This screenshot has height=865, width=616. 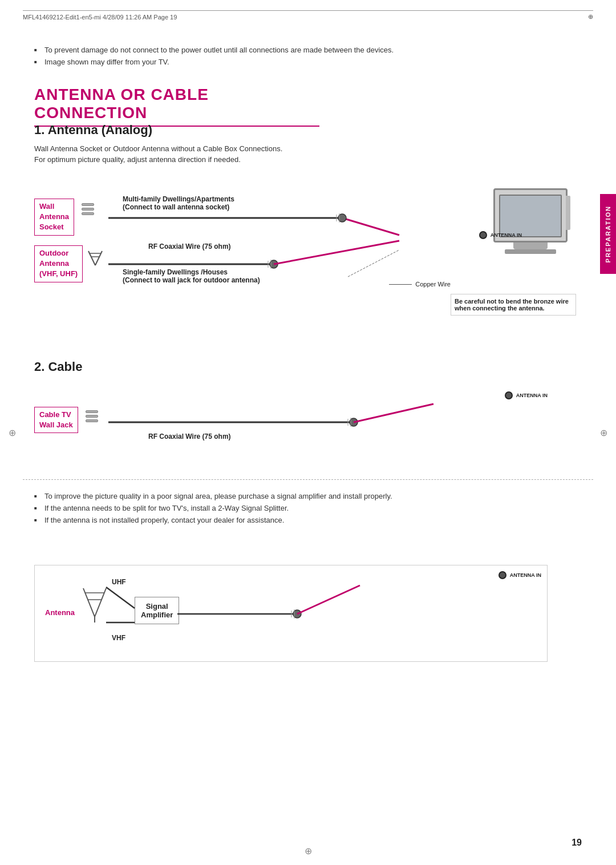 What do you see at coordinates (308, 479) in the screenshot?
I see `dotted-separator` at bounding box center [308, 479].